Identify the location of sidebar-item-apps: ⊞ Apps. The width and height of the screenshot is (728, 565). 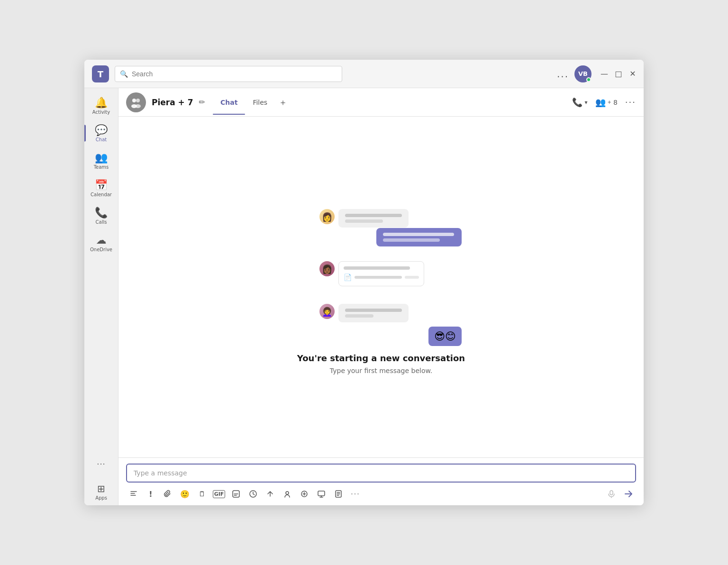
(101, 492).